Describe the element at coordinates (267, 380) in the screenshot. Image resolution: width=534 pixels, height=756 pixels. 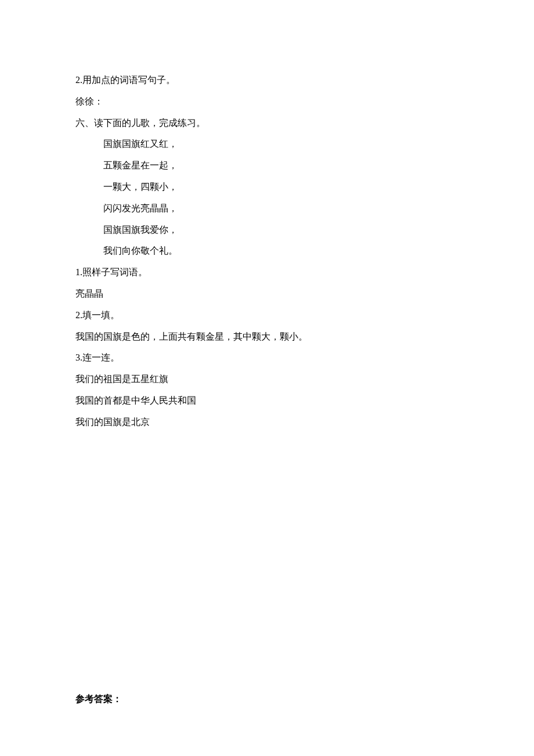
I see `exercise-3-item-1: 我们的祖国是五星红旗` at that location.